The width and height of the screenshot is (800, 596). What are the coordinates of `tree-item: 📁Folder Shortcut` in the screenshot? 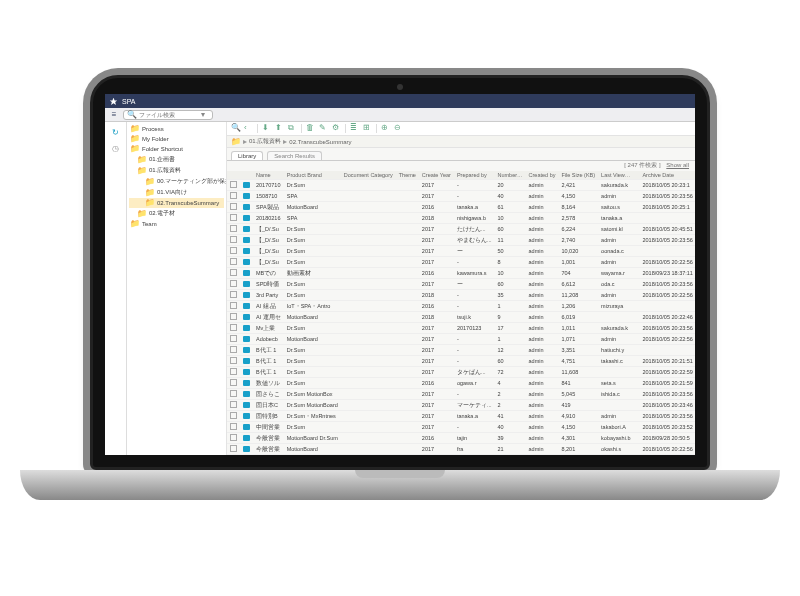 It's located at (176, 149).